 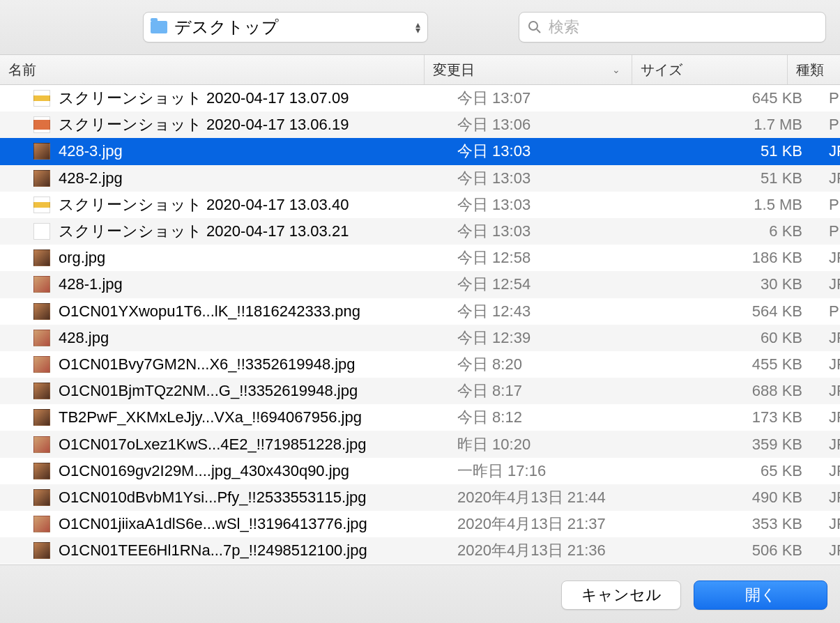 What do you see at coordinates (420, 444) in the screenshot?
I see `file-row: O1CN017oLxez1KwS...4E2_!!719851228.jpg昨日…` at bounding box center [420, 444].